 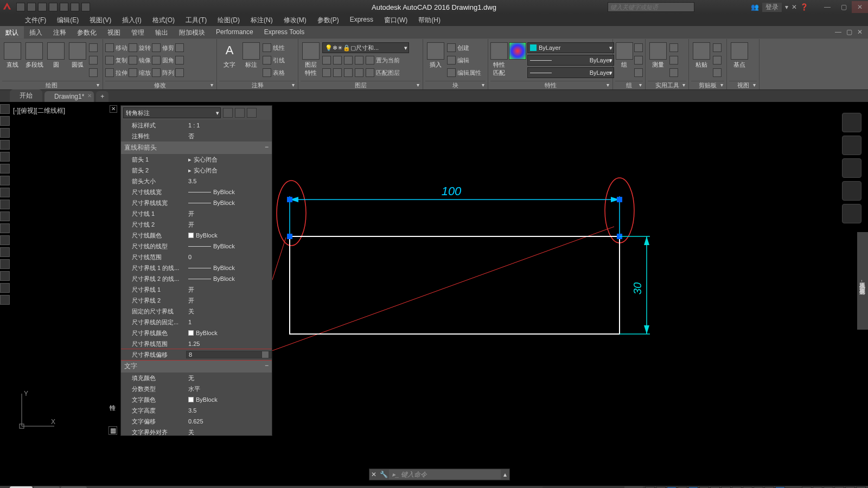 What do you see at coordinates (5, 181) in the screenshot?
I see `lt-circle-icon` at bounding box center [5, 181].